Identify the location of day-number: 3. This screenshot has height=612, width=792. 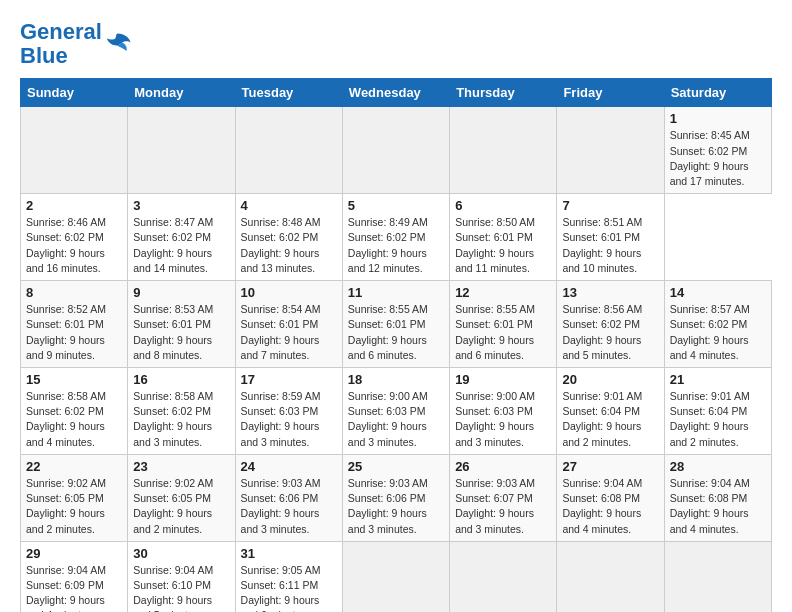
(181, 206).